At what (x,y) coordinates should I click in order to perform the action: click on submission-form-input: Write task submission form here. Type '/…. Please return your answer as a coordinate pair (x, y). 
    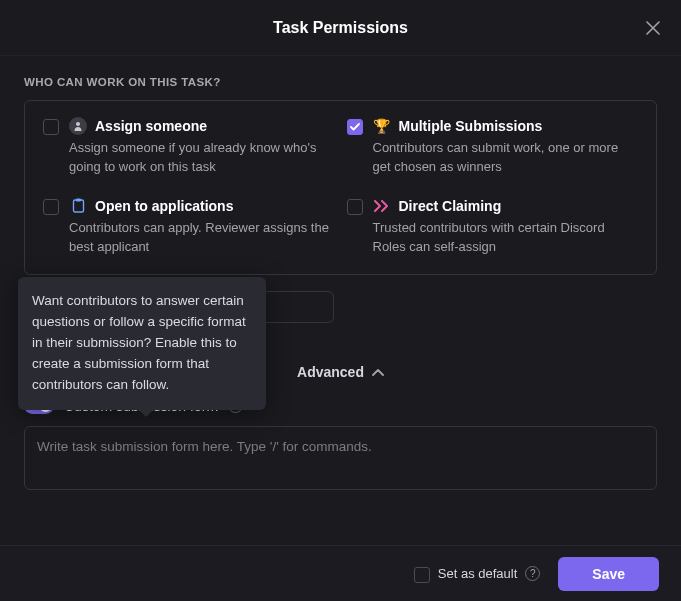
    Looking at the image, I should click on (340, 458).